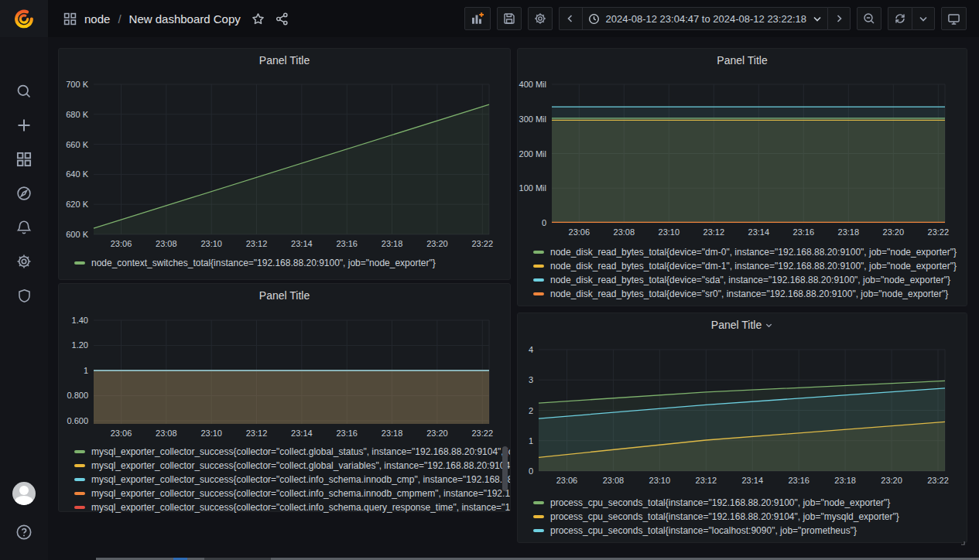 This screenshot has width=979, height=560. Describe the element at coordinates (532, 84) in the screenshot. I see `y-axis-label: 400 Mil` at that location.